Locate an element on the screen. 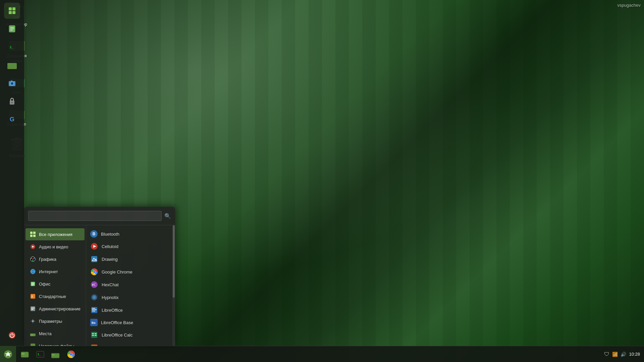  category-admin-label: Администрирование is located at coordinates (60, 309).